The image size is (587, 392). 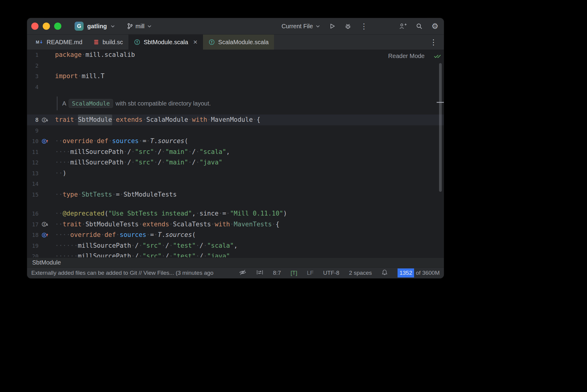 What do you see at coordinates (139, 26) in the screenshot?
I see `git-branch-widget: mill` at bounding box center [139, 26].